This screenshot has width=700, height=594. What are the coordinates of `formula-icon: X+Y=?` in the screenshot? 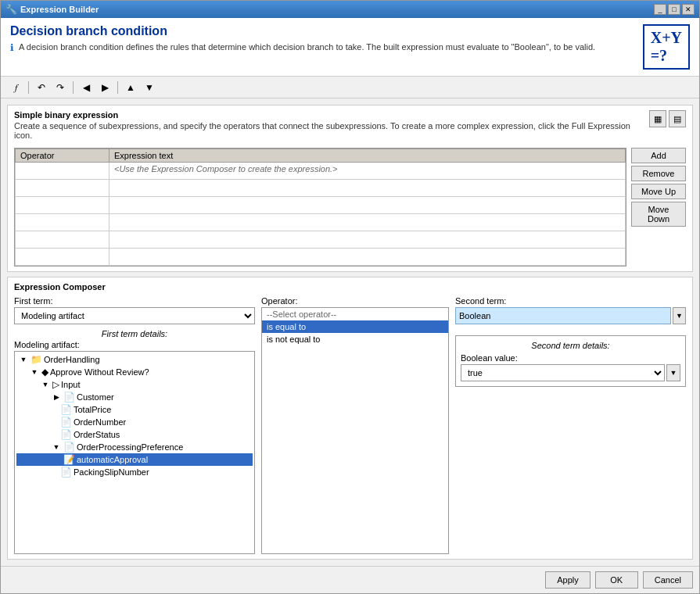 It's located at (666, 47).